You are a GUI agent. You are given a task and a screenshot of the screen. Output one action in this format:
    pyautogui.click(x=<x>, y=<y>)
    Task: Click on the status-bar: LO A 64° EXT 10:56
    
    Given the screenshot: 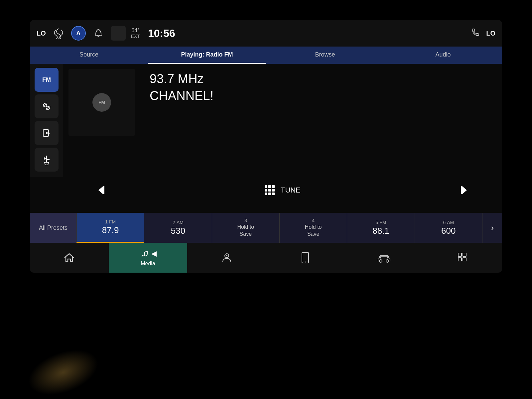 What is the action you would take?
    pyautogui.click(x=266, y=33)
    